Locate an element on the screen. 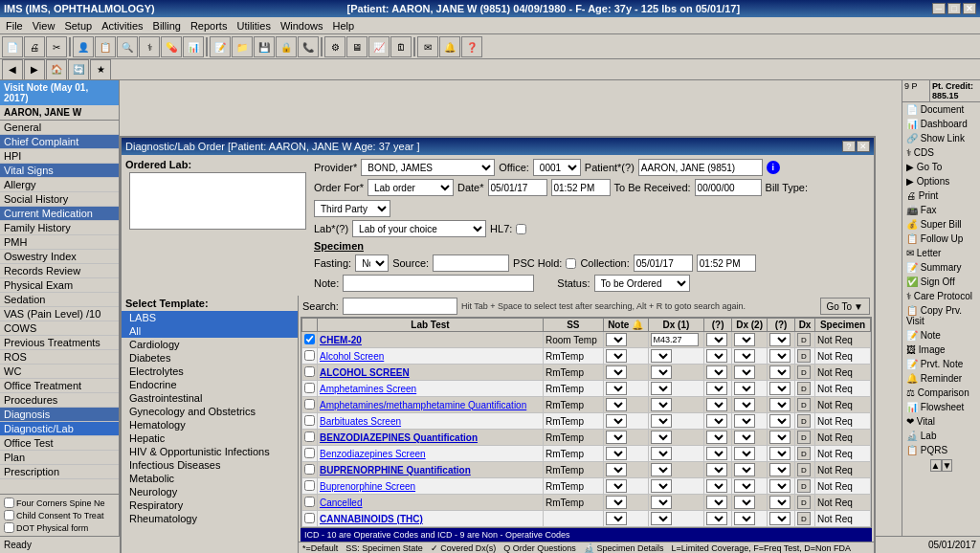 The height and width of the screenshot is (553, 980). menu-utilities: Utilities is located at coordinates (253, 26).